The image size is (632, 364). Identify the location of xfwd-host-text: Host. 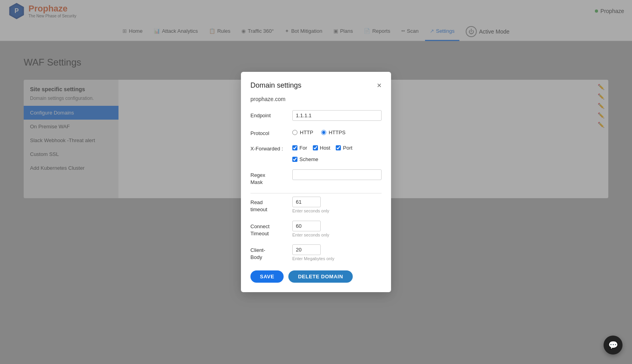
(325, 148).